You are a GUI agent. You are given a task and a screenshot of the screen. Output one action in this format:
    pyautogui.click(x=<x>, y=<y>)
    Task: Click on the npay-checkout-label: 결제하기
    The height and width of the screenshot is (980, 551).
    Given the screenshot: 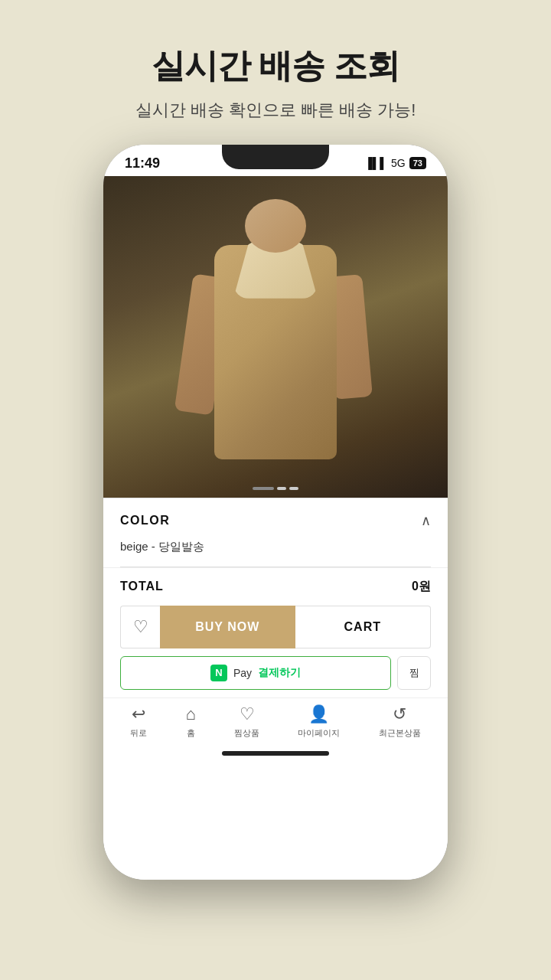 What is the action you would take?
    pyautogui.click(x=279, y=673)
    